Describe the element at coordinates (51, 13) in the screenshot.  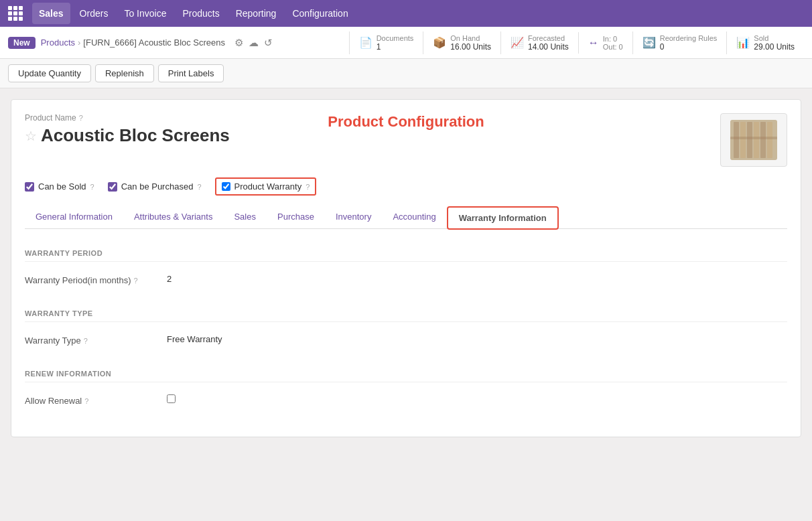
I see `nav-sales: Sales` at that location.